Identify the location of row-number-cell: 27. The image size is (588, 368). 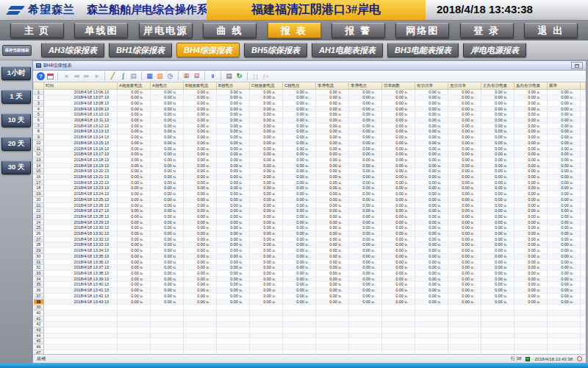
(39, 239).